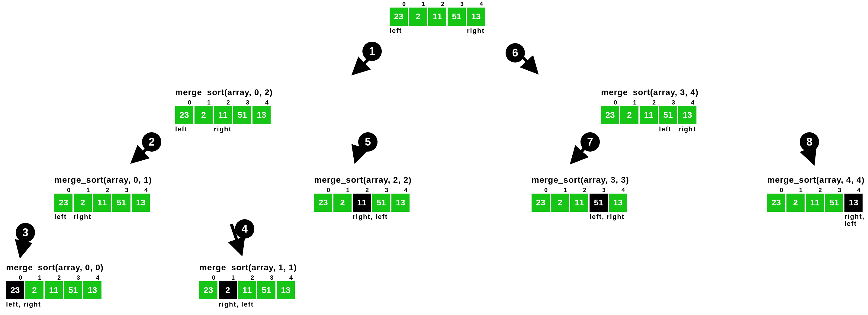  I want to click on left-pointer-label: right,left, so click(855, 220).